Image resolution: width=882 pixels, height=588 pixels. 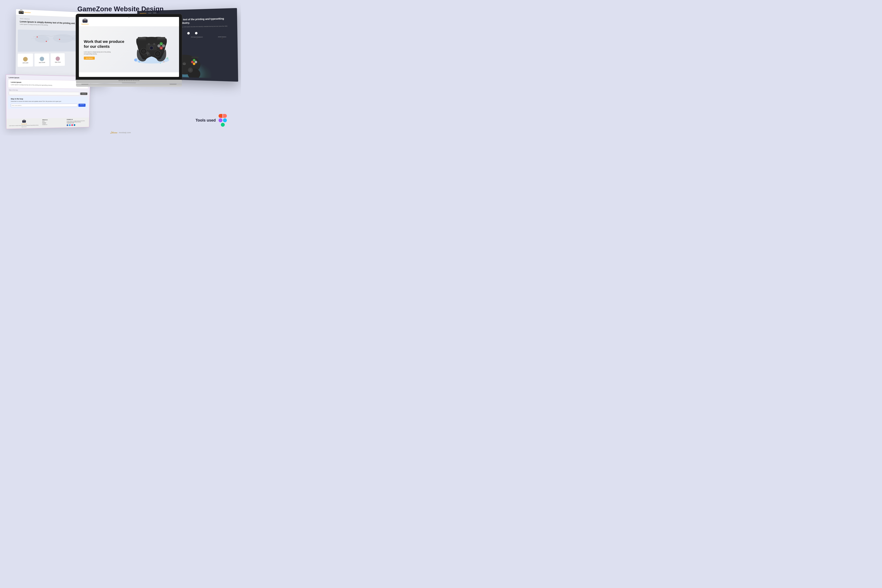 What do you see at coordinates (225, 120) in the screenshot?
I see `figma-cell-blue` at bounding box center [225, 120].